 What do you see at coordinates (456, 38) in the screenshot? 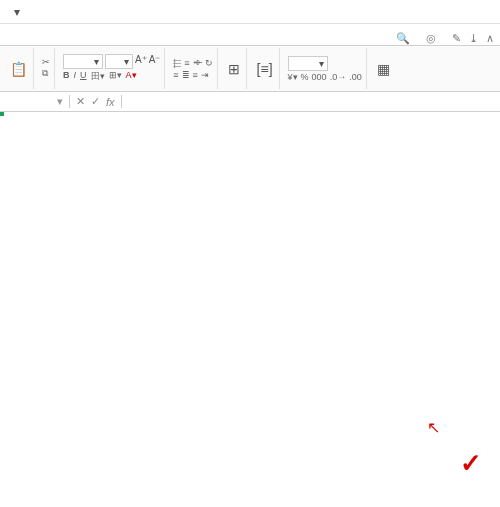
I see `edit-icon: ✎` at bounding box center [456, 38].